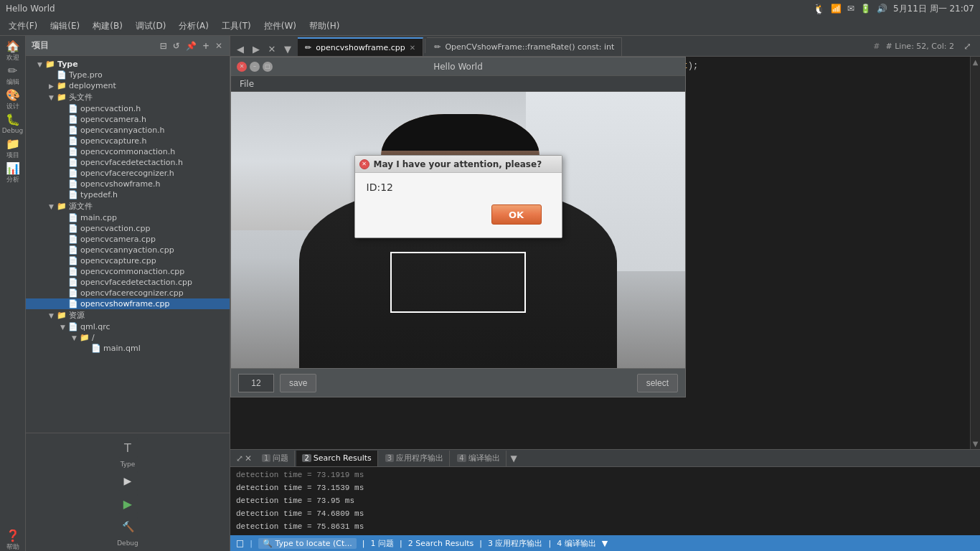  I want to click on tree-item-opencvcapture-cpp: 📄 opencvcapture.cpp, so click(128, 261).